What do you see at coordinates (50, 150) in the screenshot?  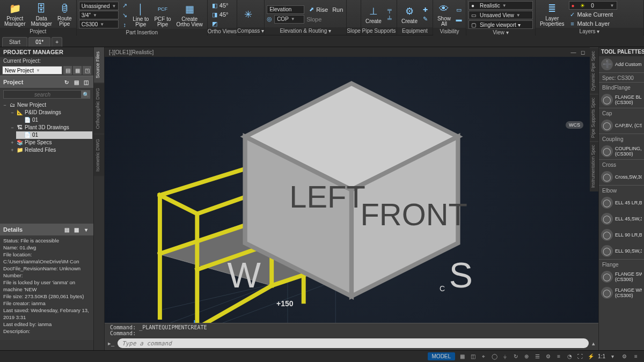 I see `tree-node: +📁Related Files` at bounding box center [50, 150].